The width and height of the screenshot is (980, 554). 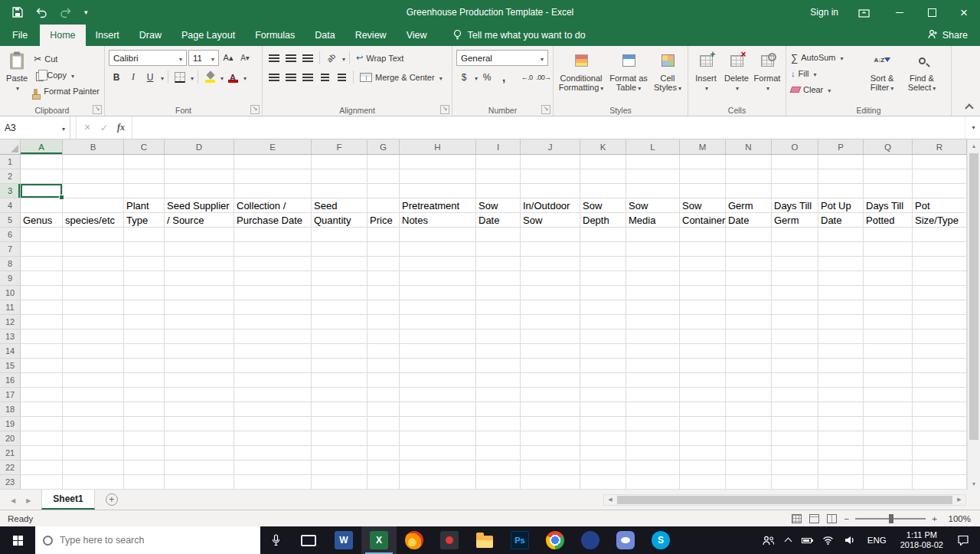 What do you see at coordinates (550, 380) in the screenshot?
I see `cell-J16` at bounding box center [550, 380].